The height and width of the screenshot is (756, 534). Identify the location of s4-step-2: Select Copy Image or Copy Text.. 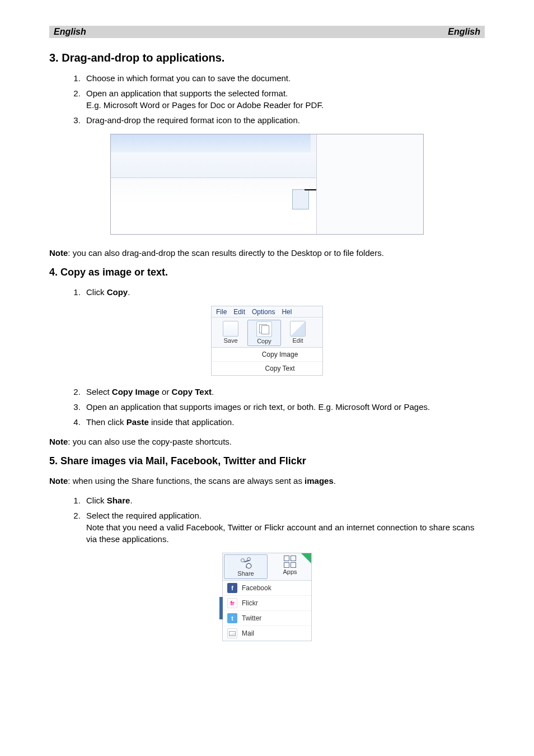
(284, 392).